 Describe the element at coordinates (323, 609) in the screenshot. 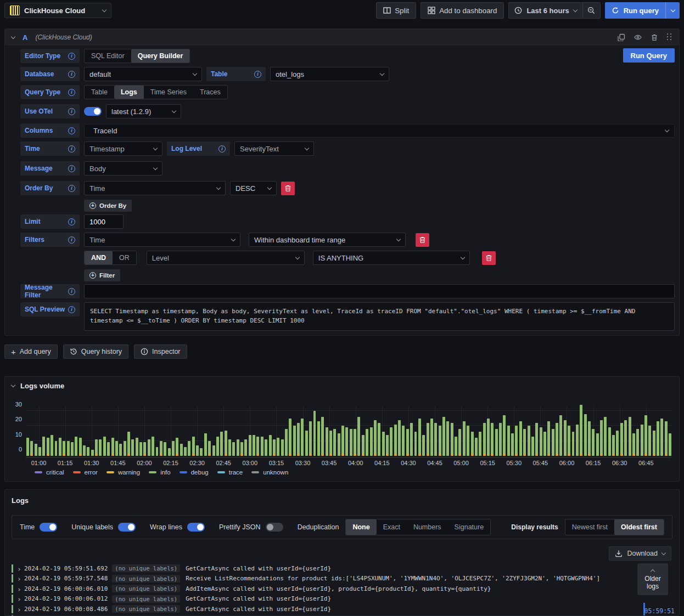

I see `log-row: 2024-02-19 06:00:08.486(no unique labels…` at that location.